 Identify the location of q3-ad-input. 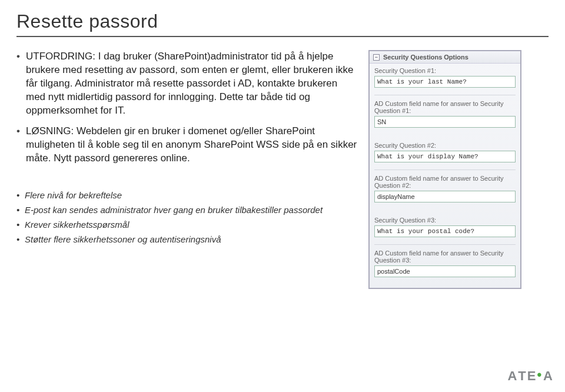
(445, 271).